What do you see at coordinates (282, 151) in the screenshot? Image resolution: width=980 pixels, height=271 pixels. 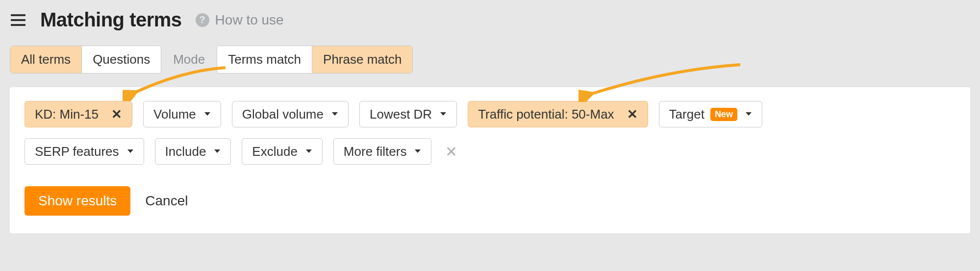 I see `filter-exclude: Exclude` at bounding box center [282, 151].